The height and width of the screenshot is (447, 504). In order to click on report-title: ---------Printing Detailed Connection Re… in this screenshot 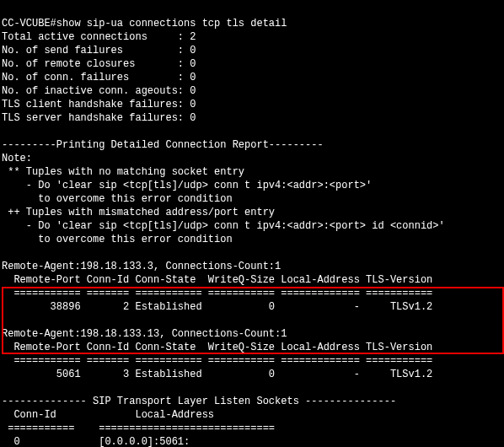, I will do `click(163, 145)`.